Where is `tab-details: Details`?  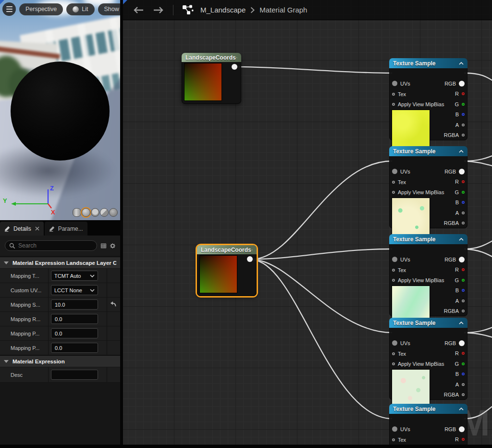
tab-details: Details is located at coordinates (22, 229).